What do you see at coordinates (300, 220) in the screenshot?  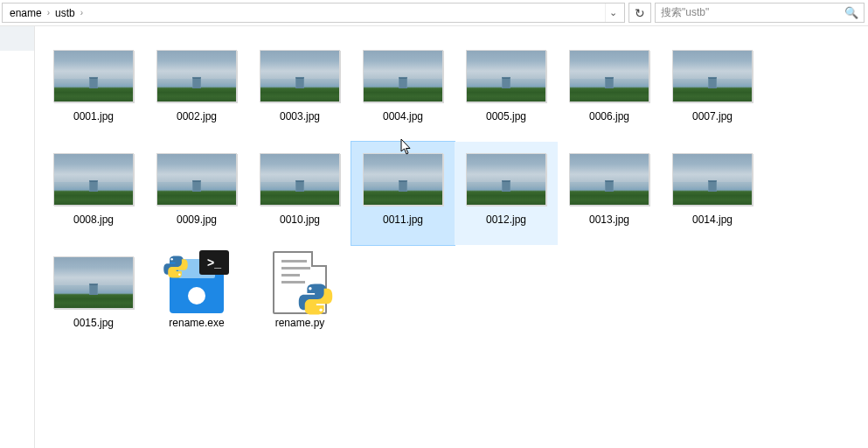 I see `file-label: 0010.jpg` at bounding box center [300, 220].